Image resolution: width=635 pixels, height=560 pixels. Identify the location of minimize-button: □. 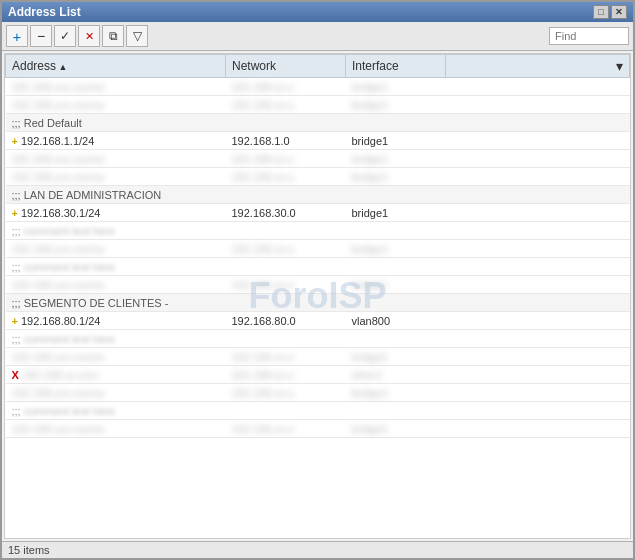
(601, 12).